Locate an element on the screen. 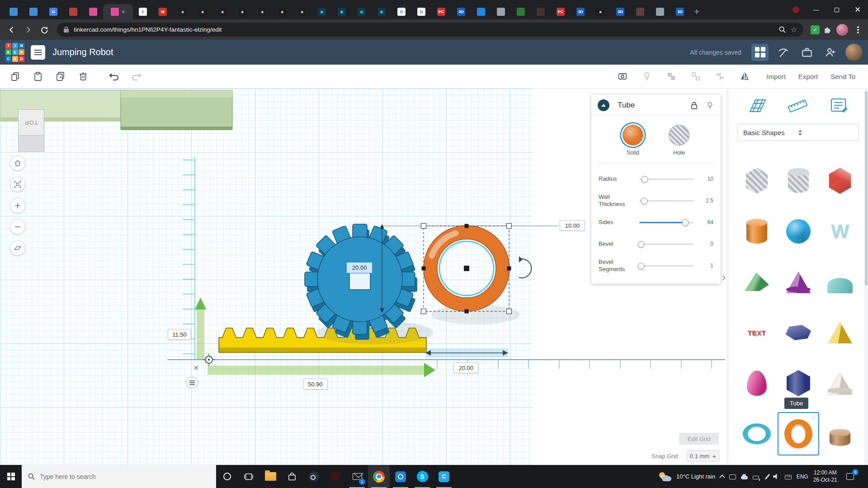 The width and height of the screenshot is (868, 488). camera-button is located at coordinates (401, 476).